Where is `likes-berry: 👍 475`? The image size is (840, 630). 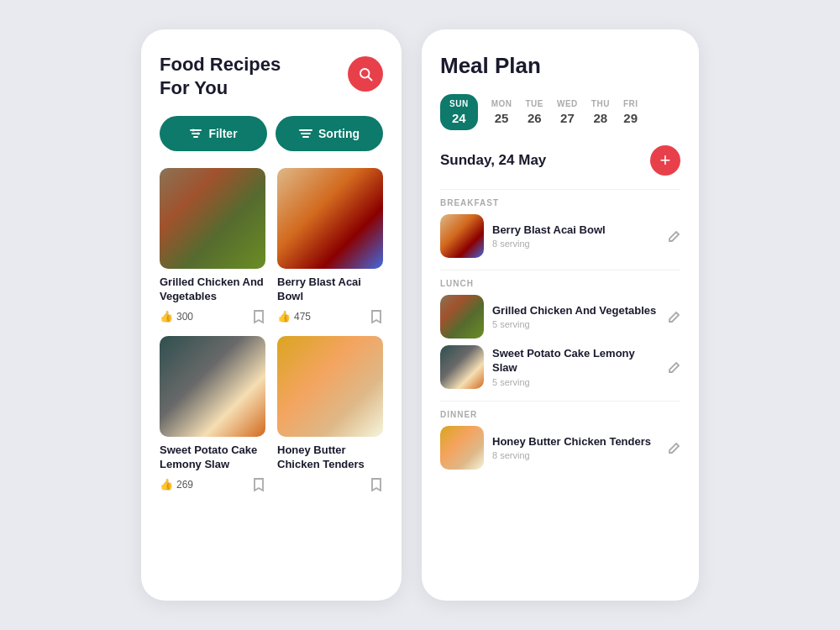
likes-berry: 👍 475 is located at coordinates (294, 316).